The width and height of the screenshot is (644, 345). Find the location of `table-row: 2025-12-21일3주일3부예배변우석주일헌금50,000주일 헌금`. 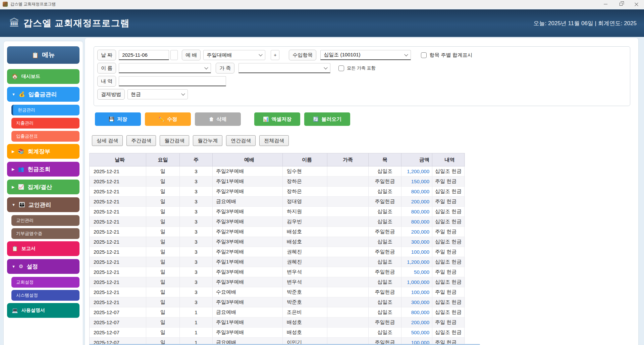

table-row: 2025-12-21일3주일3부예배변우석주일헌금50,000주일 헌금 is located at coordinates (277, 272).